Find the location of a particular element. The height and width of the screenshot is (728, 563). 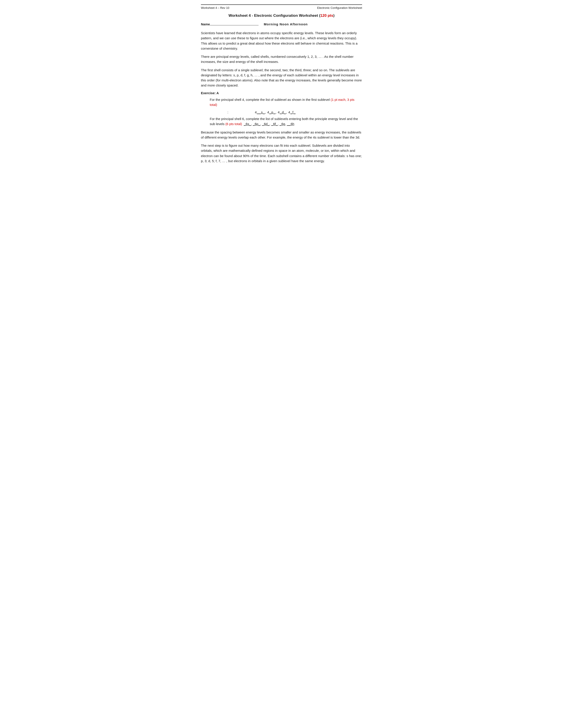

page: Worksheet 4 – Rev 10 Electronic Configur… is located at coordinates (282, 121).